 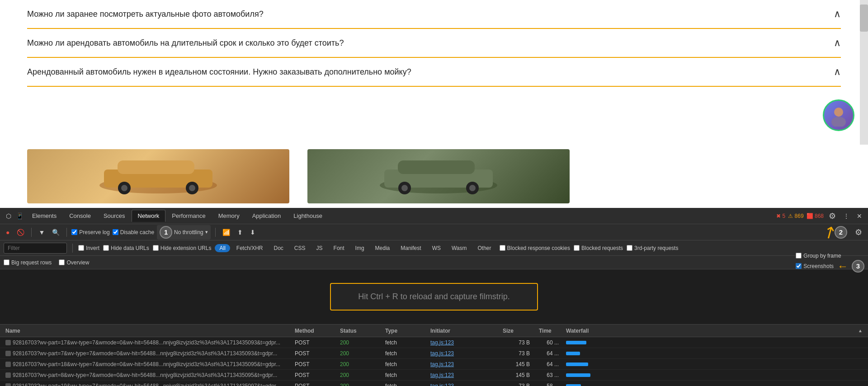 I want to click on cell-time: 60 ..., so click(x=549, y=343).